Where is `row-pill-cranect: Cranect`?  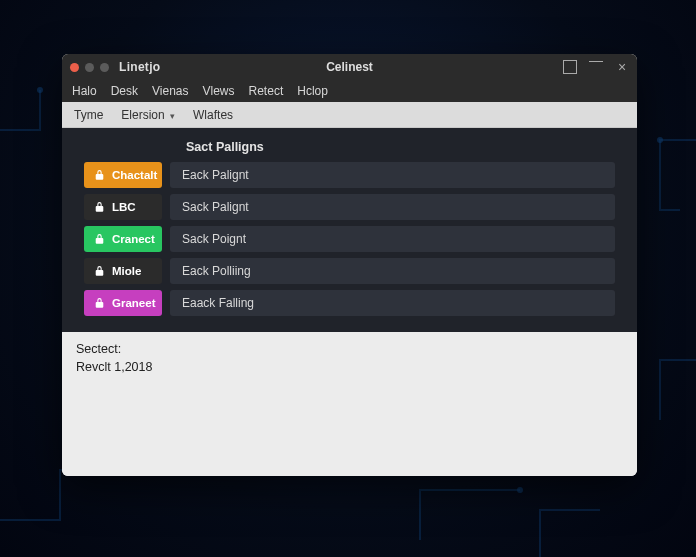 row-pill-cranect: Cranect is located at coordinates (123, 239).